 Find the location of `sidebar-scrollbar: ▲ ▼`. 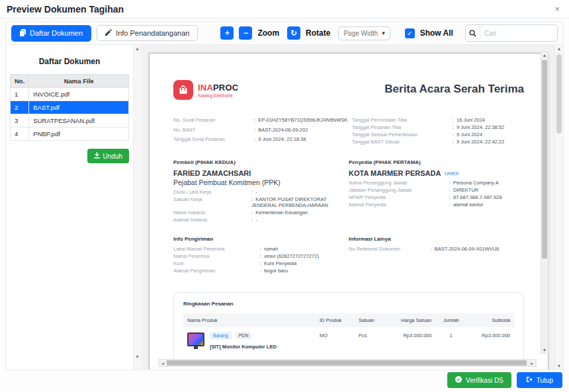

sidebar-scrollbar: ▲ ▼ is located at coordinates (137, 208).